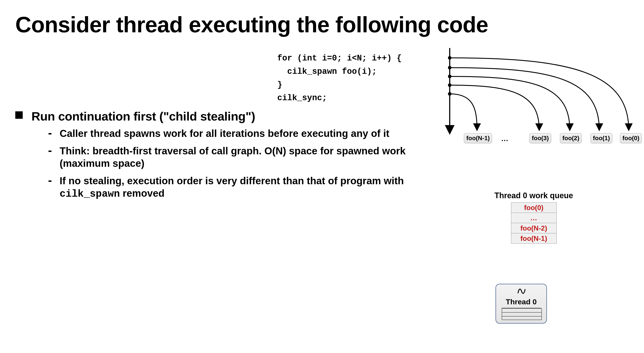 Image resolution: width=644 pixels, height=353 pixels. Describe the element at coordinates (631, 138) in the screenshot. I see `diagram-node: foo(0)` at that location.